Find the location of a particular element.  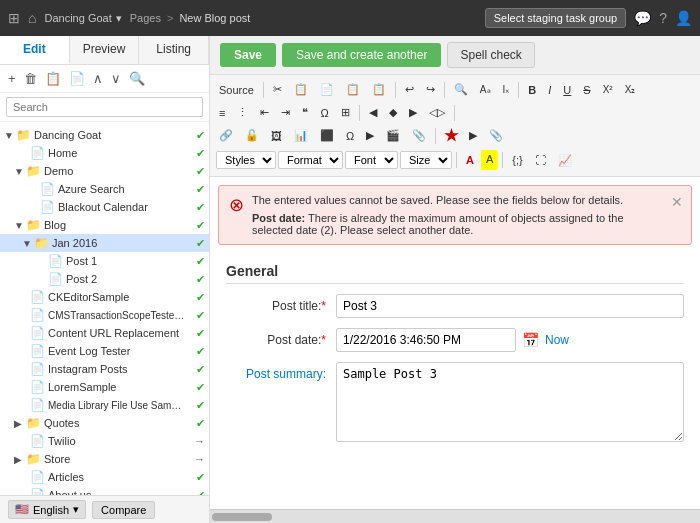

remove-format-button: Iₓ is located at coordinates (506, 90).